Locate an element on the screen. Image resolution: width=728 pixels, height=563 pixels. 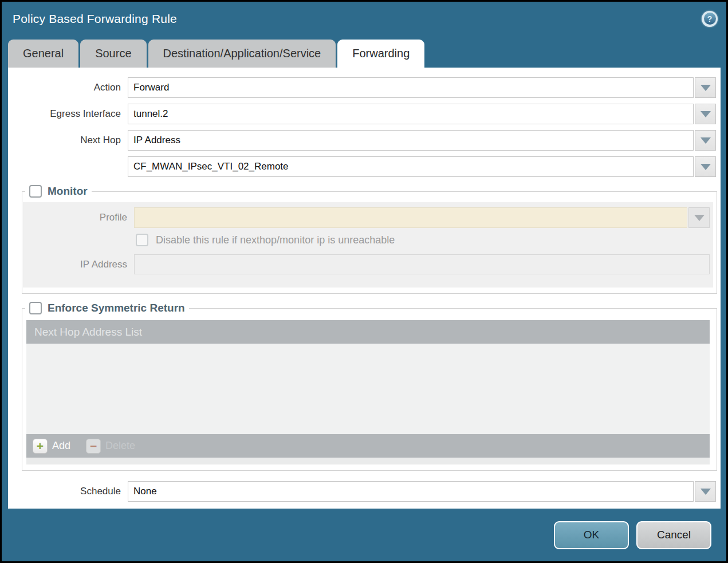
monitor-legend: Monitor is located at coordinates (58, 191).